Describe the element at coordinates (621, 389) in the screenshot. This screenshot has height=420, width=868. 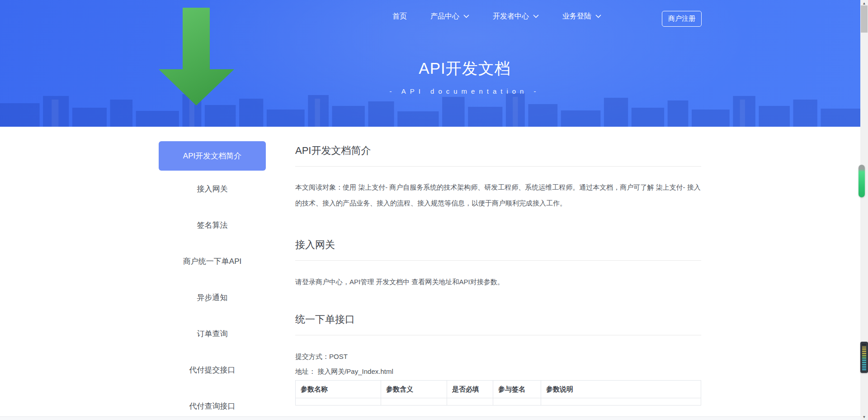
I see `col-param-description: 参数说明` at that location.